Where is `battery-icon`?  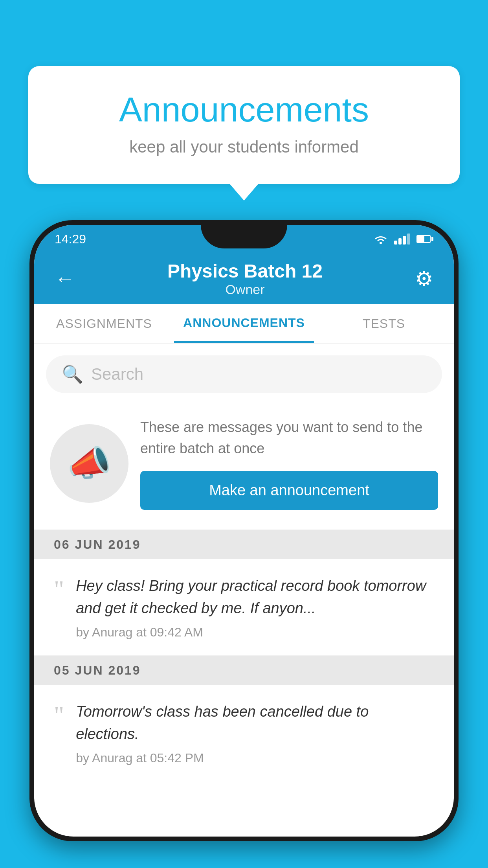
battery-icon is located at coordinates (425, 239).